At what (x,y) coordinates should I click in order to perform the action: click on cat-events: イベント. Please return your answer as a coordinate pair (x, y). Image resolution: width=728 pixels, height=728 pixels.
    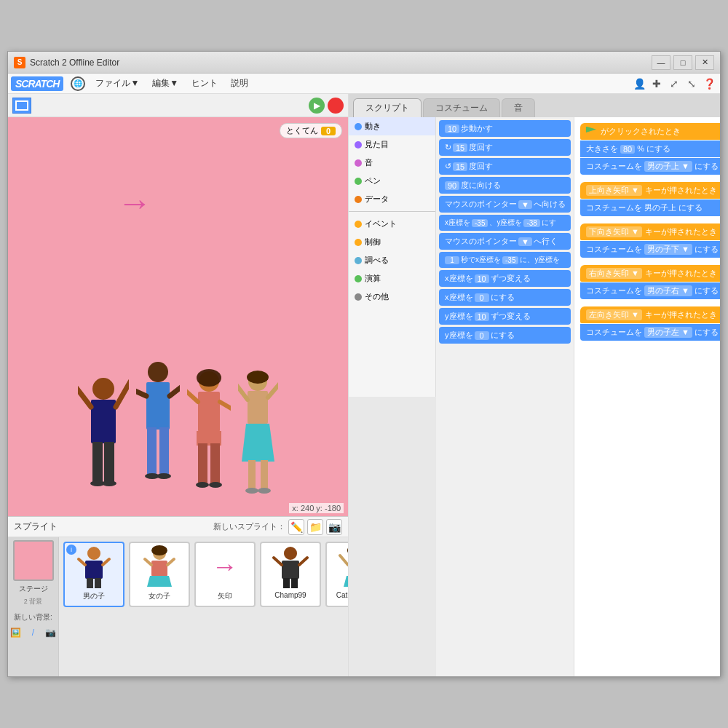
    Looking at the image, I should click on (392, 224).